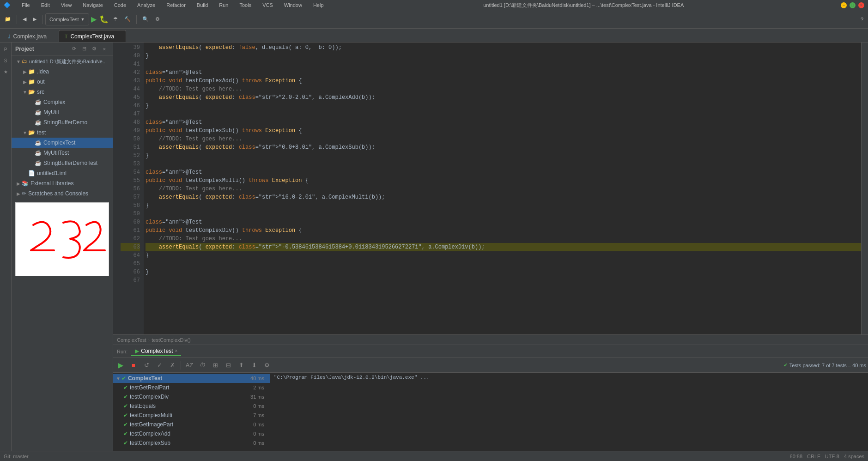 This screenshot has height=461, width=868. What do you see at coordinates (254, 365) in the screenshot?
I see `import-btn: ⬇` at bounding box center [254, 365].